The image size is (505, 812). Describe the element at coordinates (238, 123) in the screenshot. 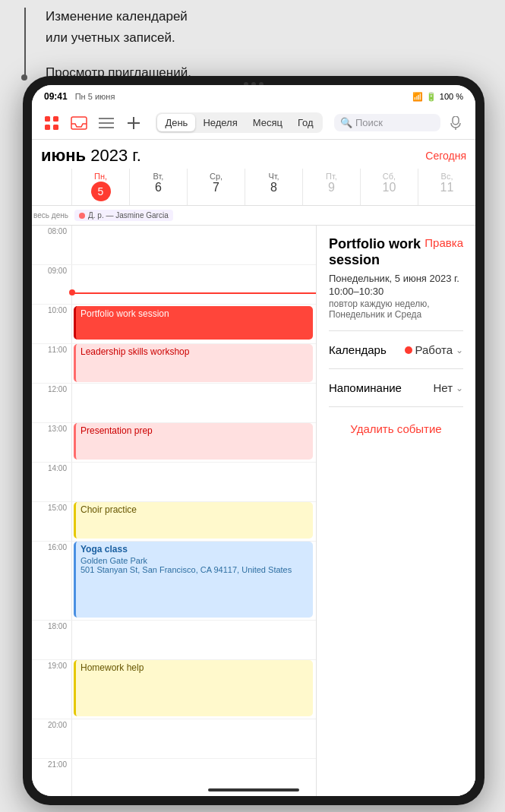

I see `view-tabs: День Неделя Месяц Год` at that location.